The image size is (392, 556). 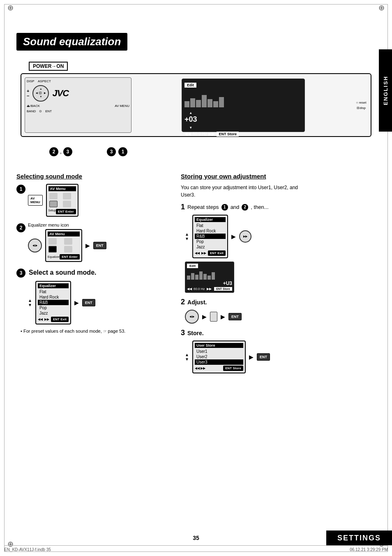 I want to click on ent-button-3: ENT, so click(x=89, y=303).